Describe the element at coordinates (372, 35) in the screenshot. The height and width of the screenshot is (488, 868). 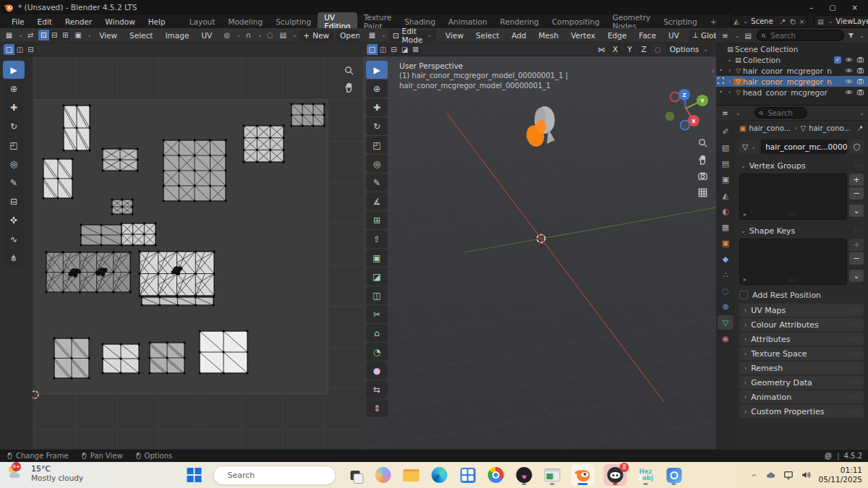
I see `viewport-editor-type-icon: ▦` at that location.